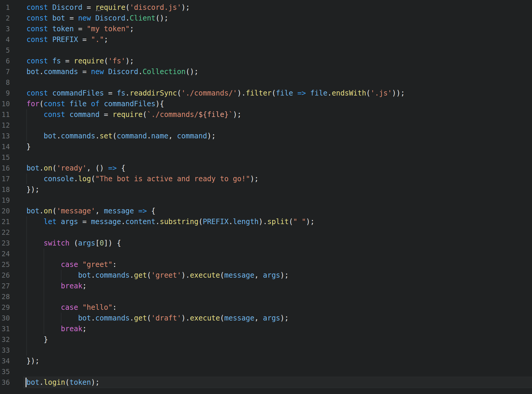 Image resolution: width=532 pixels, height=394 pixels. What do you see at coordinates (266, 275) in the screenshot?
I see `code-line: 26 bot.commands.get('greet').execute(mes…` at bounding box center [266, 275].